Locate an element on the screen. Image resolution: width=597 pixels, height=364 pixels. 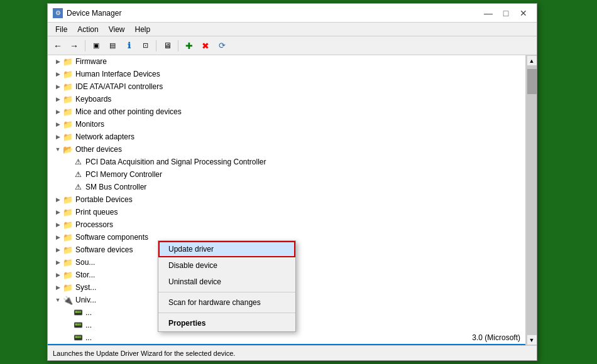
expand-firmware: ▶ is located at coordinates (58, 62).